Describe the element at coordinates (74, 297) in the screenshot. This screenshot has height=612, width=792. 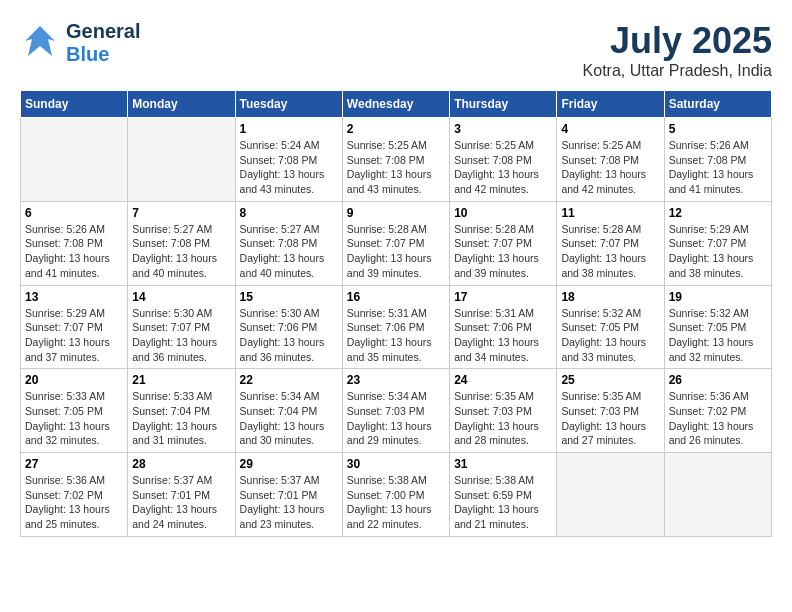
I see `day-number: 13` at that location.